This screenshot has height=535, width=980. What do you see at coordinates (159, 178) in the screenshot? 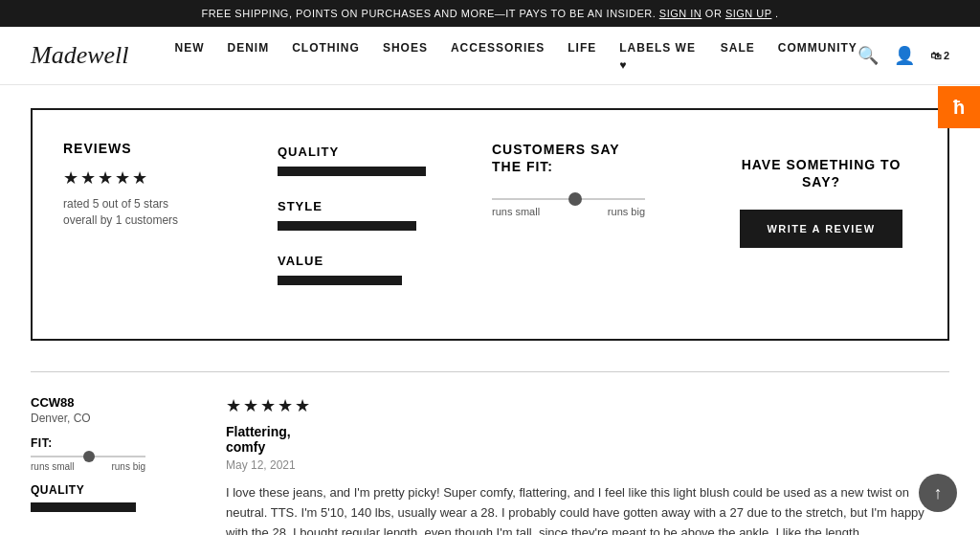
I see `star-rating: ★ ★ ★ ★ ★` at bounding box center [159, 178].